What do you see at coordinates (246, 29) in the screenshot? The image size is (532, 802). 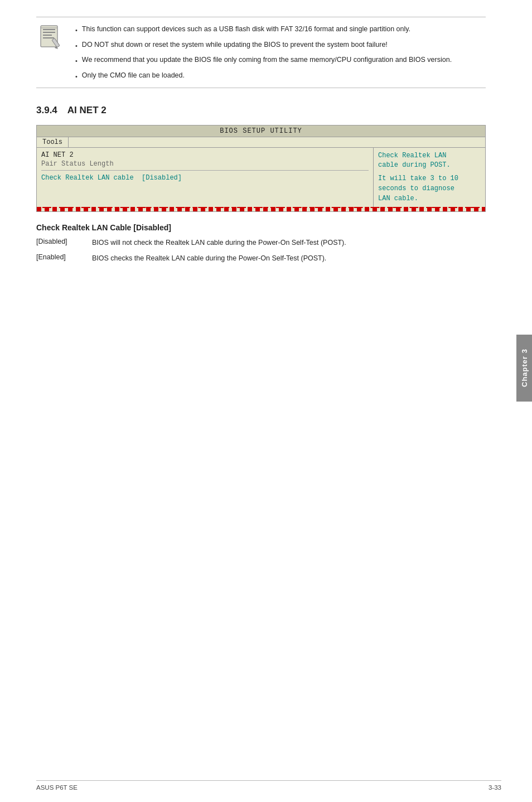 I see `note-text-1: This function can support devices such a…` at bounding box center [246, 29].